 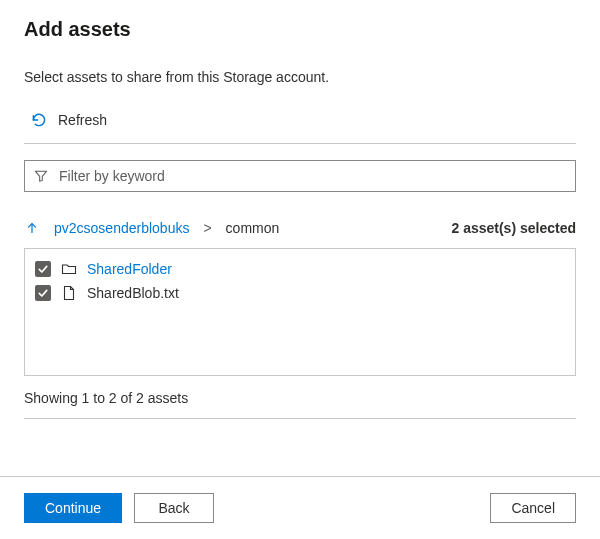 I want to click on list-item: SharedBlob.txt, so click(x=300, y=293).